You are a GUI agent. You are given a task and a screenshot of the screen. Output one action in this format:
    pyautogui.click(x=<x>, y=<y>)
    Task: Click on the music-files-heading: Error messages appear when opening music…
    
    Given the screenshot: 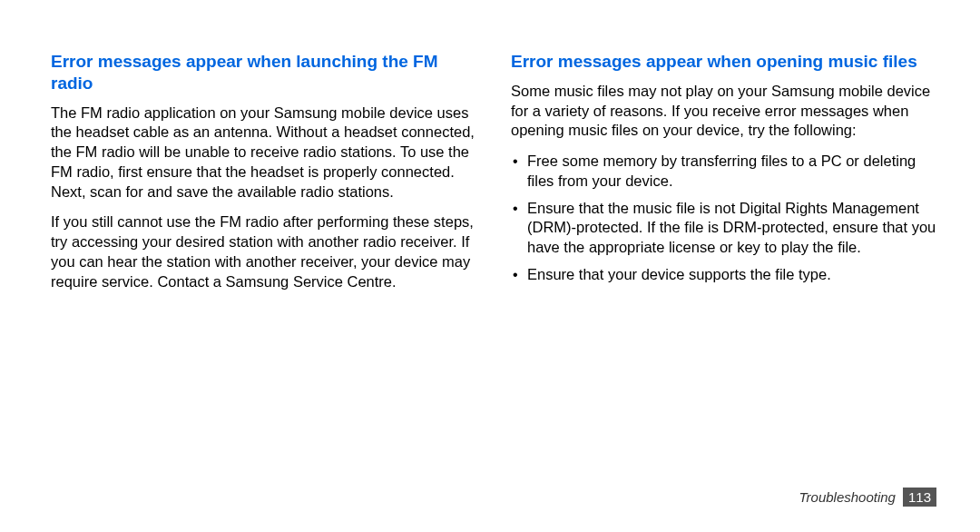 What is the action you would take?
    pyautogui.click(x=724, y=62)
    